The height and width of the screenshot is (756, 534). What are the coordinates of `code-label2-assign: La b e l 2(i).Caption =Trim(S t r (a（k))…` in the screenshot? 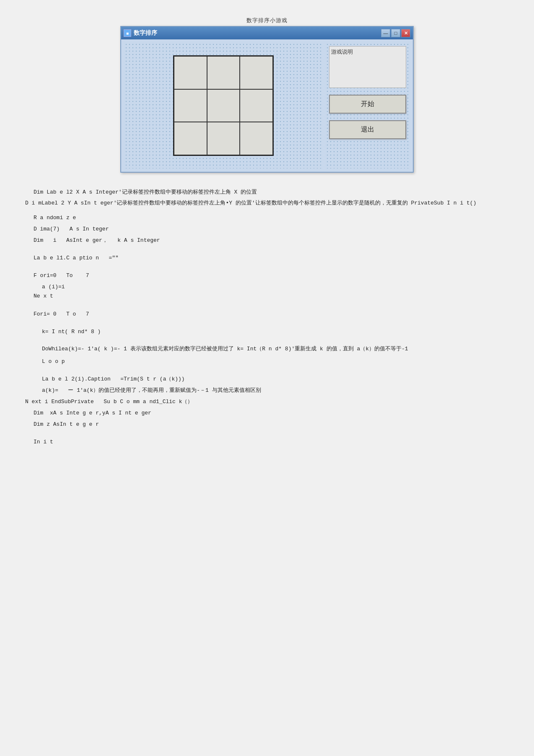 It's located at (267, 379).